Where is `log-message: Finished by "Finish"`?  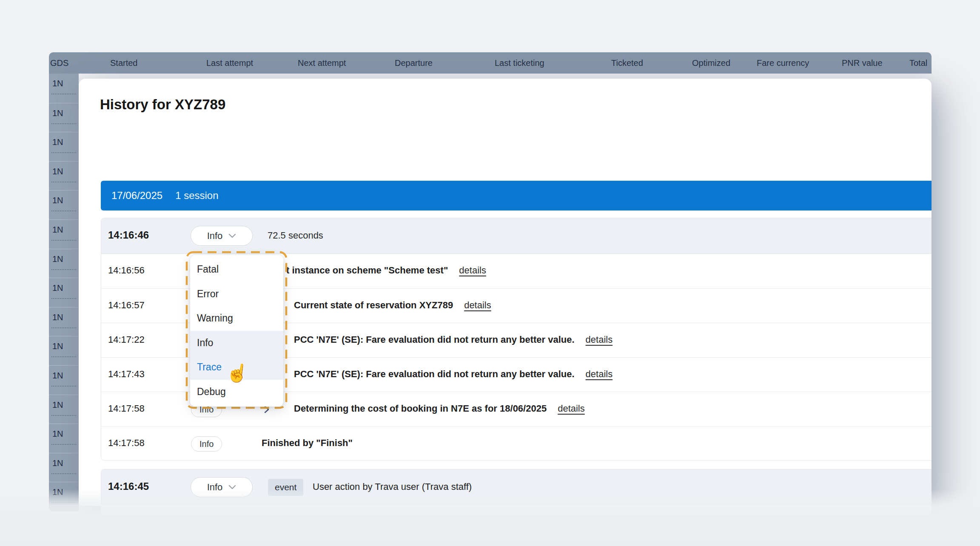
log-message: Finished by "Finish" is located at coordinates (307, 443).